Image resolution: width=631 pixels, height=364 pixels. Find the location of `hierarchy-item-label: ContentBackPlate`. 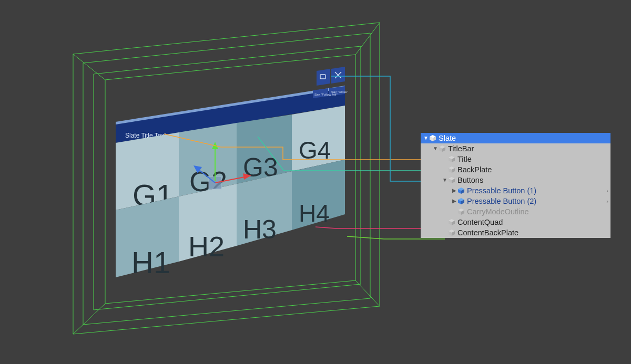

hierarchy-item-label: ContentBackPlate is located at coordinates (533, 233).